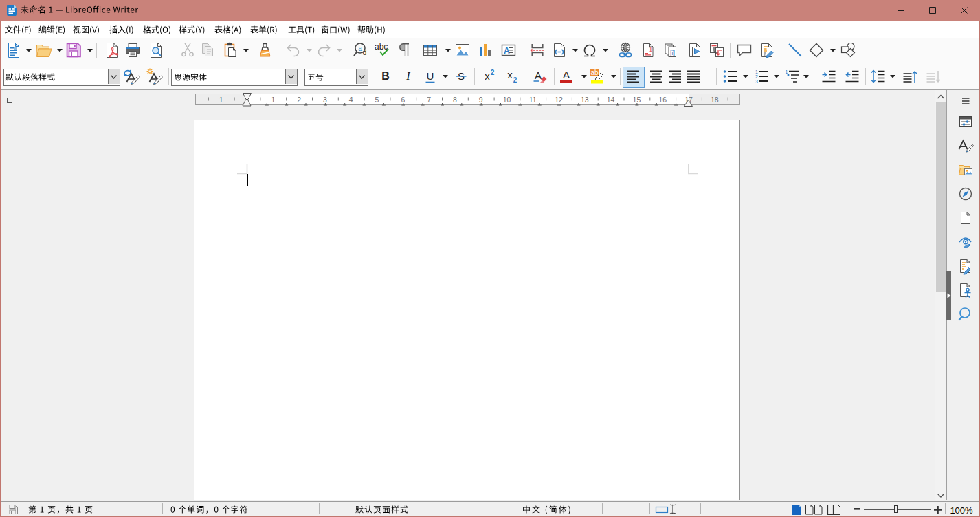 This screenshot has width=980, height=517. Describe the element at coordinates (360, 48) in the screenshot. I see `svg-text: a` at that location.